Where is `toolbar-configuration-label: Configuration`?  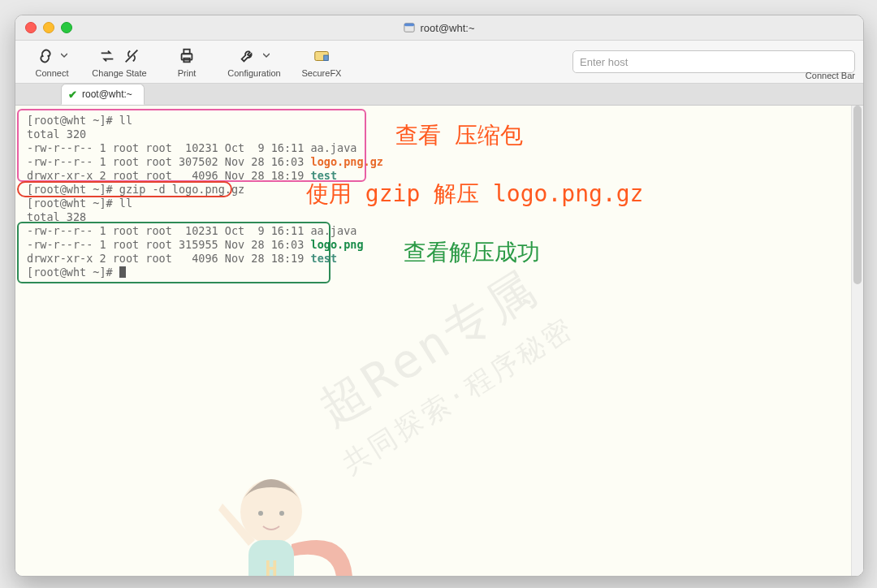 toolbar-configuration-label: Configuration is located at coordinates (253, 73).